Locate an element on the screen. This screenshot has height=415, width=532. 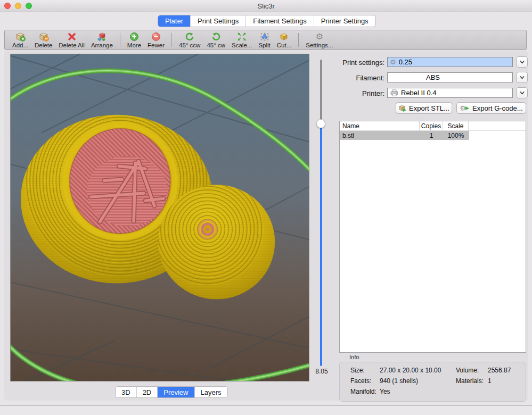
add-button: Add... is located at coordinates (20, 39).